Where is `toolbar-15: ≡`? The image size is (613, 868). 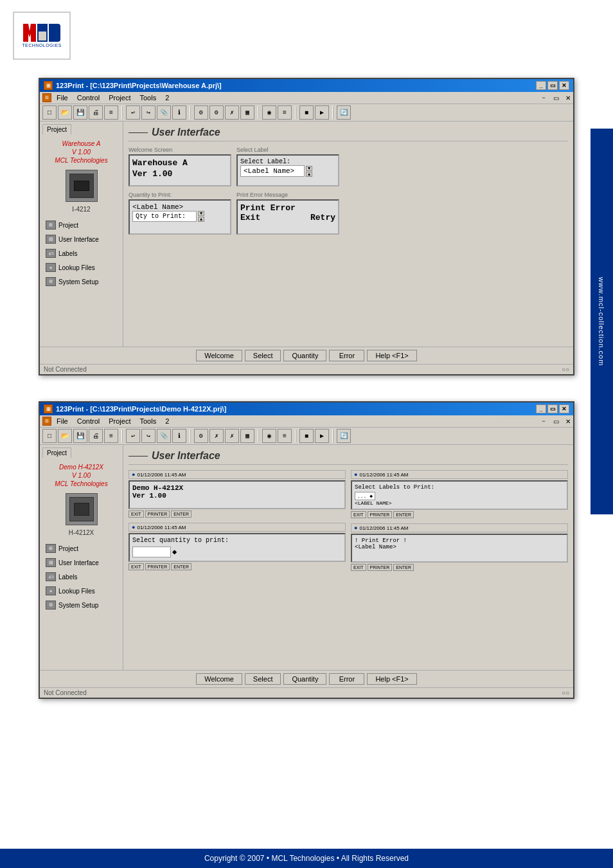 toolbar-15: ≡ is located at coordinates (285, 113).